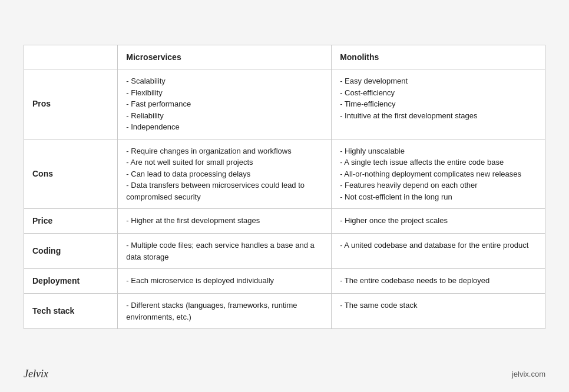 The height and width of the screenshot is (392, 569). Describe the element at coordinates (529, 374) in the screenshot. I see `footer-url: jelvix.com` at that location.